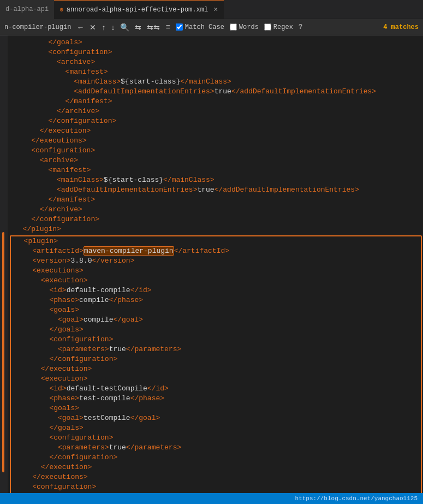 The height and width of the screenshot is (504, 423). Describe the element at coordinates (124, 27) in the screenshot. I see `find-nav-search: 🔍` at that location.